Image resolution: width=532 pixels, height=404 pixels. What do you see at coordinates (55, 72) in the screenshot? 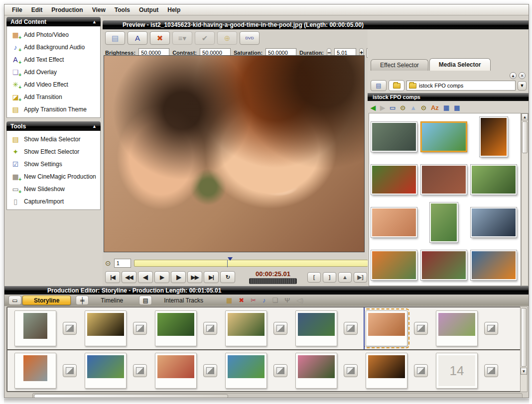
I see `sidebar-item-add-overlay: ❏+Add Overlay` at bounding box center [55, 72].